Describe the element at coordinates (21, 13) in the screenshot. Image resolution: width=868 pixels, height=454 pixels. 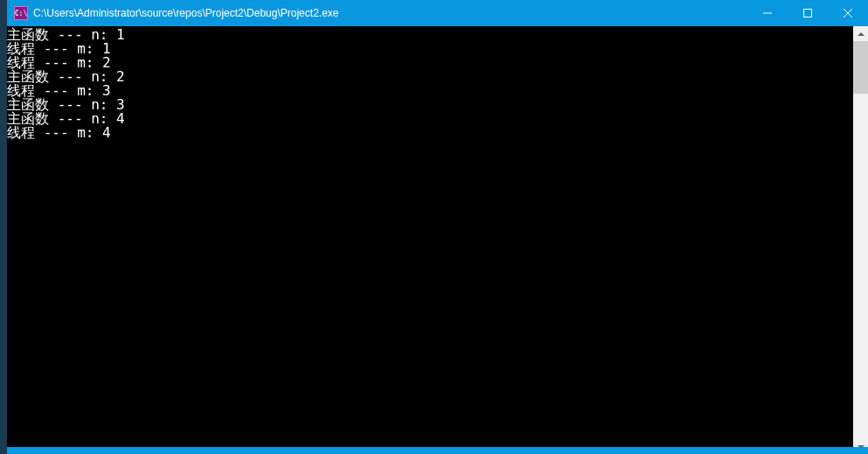
I see `app-icon: C:\` at that location.